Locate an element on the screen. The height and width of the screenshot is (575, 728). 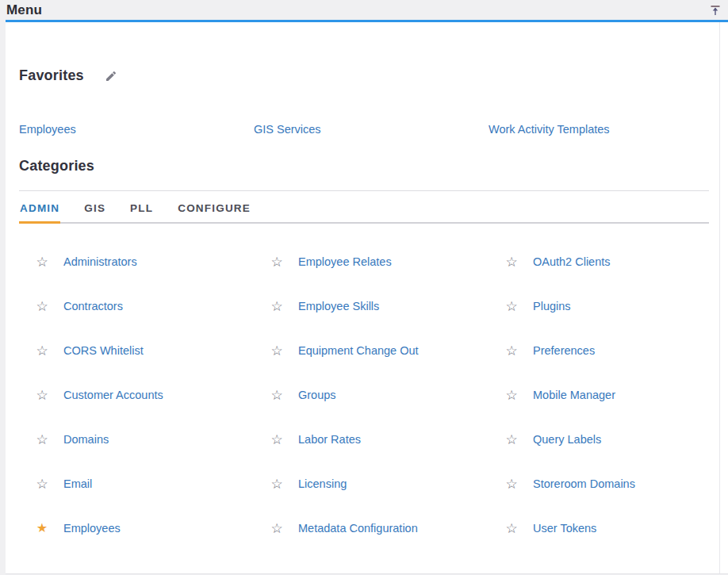
item-link: Labor Rates is located at coordinates (330, 439).